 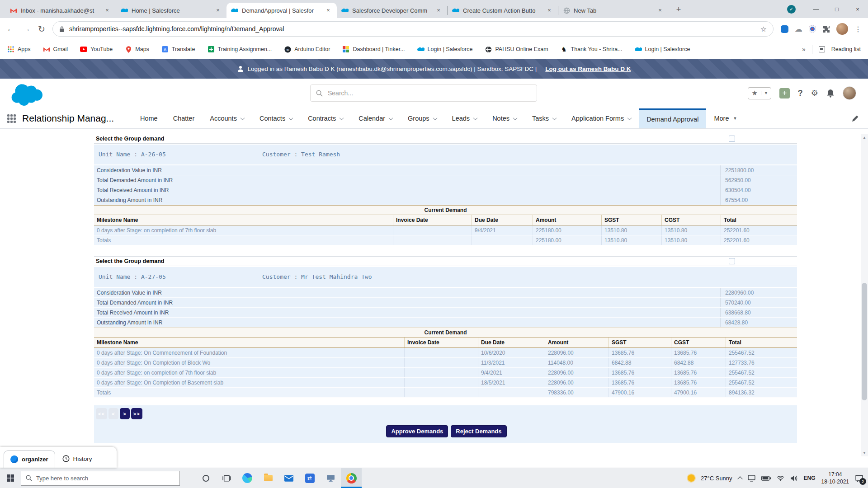 I want to click on browser-tab: Inbox - manisha.akhade@st×, so click(x=61, y=10).